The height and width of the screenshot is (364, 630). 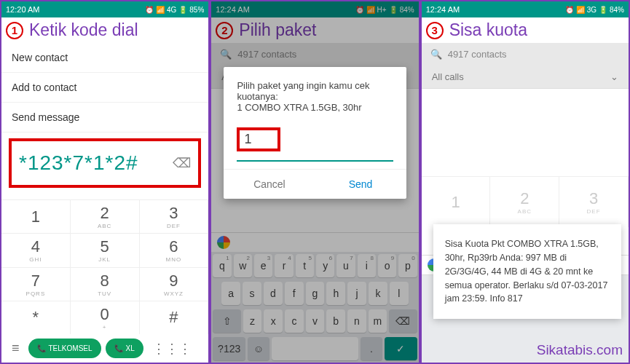 I want to click on title-row: 3 Sisa kuota, so click(x=525, y=31).